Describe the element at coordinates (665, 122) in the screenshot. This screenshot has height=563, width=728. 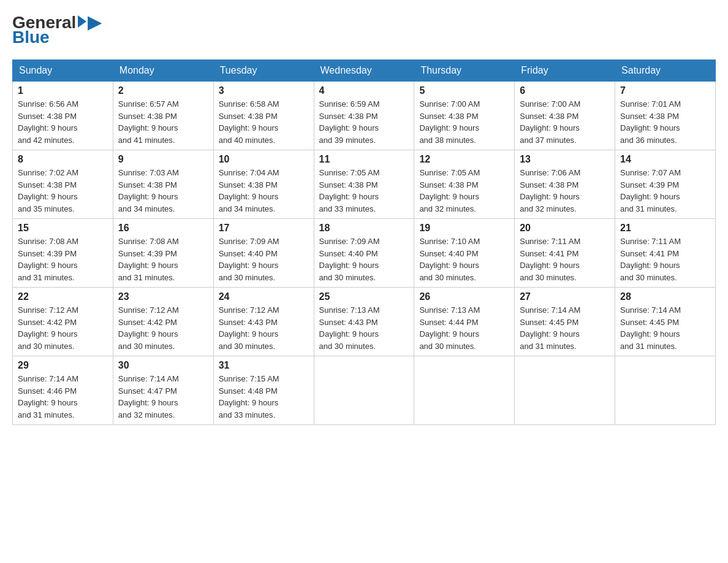
I see `day-info: Sunrise: 7:01 AM Sunset: 4:38 PM Dayligh…` at that location.